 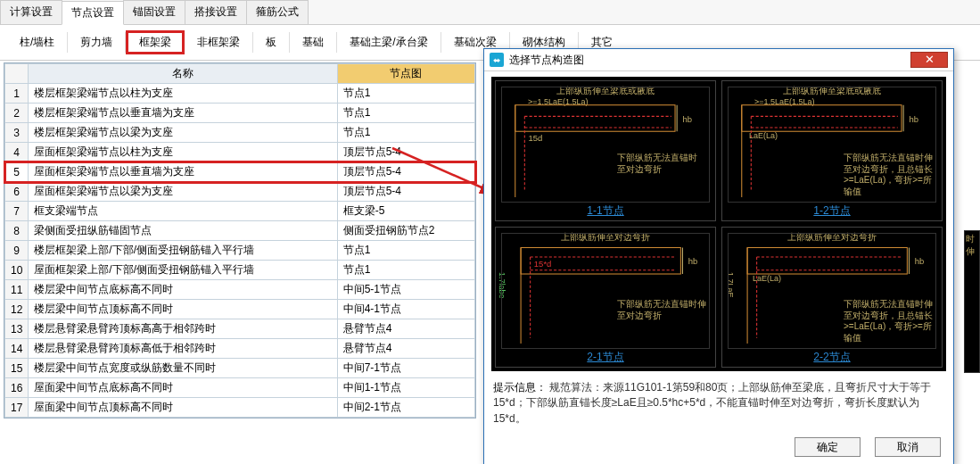 What do you see at coordinates (241, 192) in the screenshot?
I see `table-row: 6屋面框架梁端节点以梁为支座顶层节点5-4` at bounding box center [241, 192].